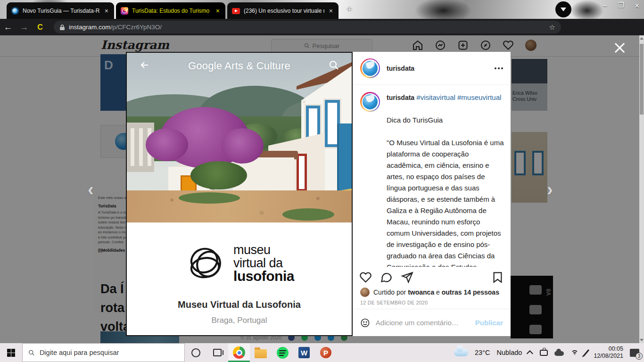  What do you see at coordinates (145, 66) in the screenshot?
I see `back-arrow-icon` at bounding box center [145, 66].